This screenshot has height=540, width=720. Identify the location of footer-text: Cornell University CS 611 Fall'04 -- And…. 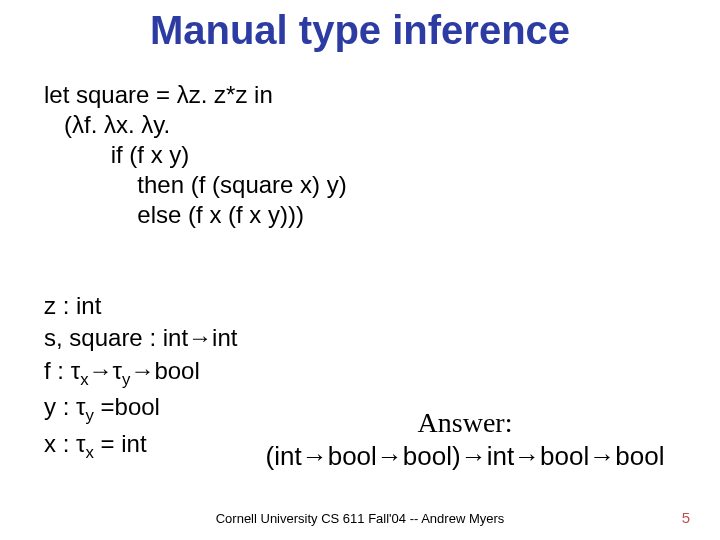
(360, 518).